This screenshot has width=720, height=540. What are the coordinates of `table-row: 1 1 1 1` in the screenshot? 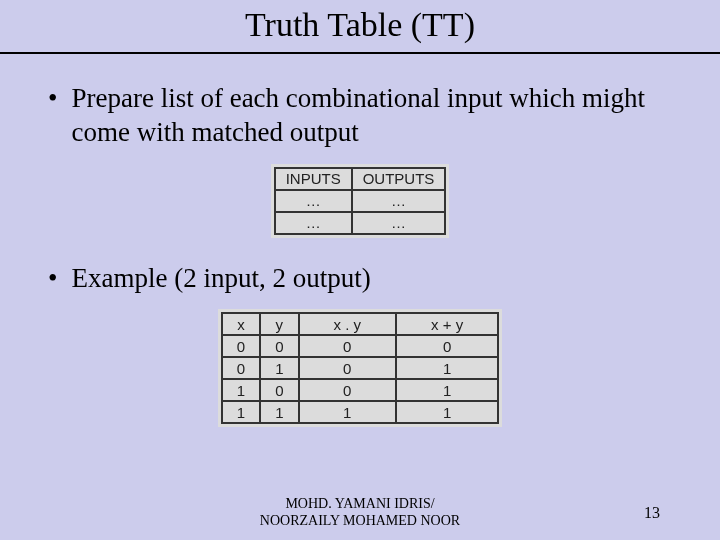 It's located at (360, 412).